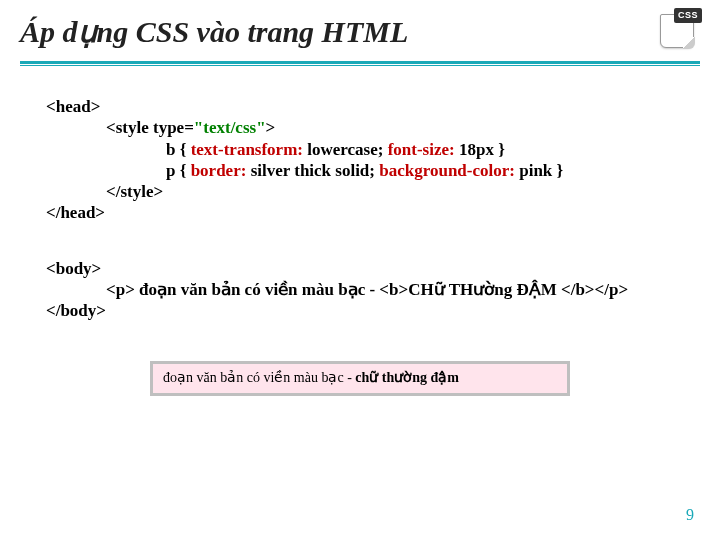 The image size is (720, 540). What do you see at coordinates (539, 170) in the screenshot?
I see `code-text: pink }` at bounding box center [539, 170].